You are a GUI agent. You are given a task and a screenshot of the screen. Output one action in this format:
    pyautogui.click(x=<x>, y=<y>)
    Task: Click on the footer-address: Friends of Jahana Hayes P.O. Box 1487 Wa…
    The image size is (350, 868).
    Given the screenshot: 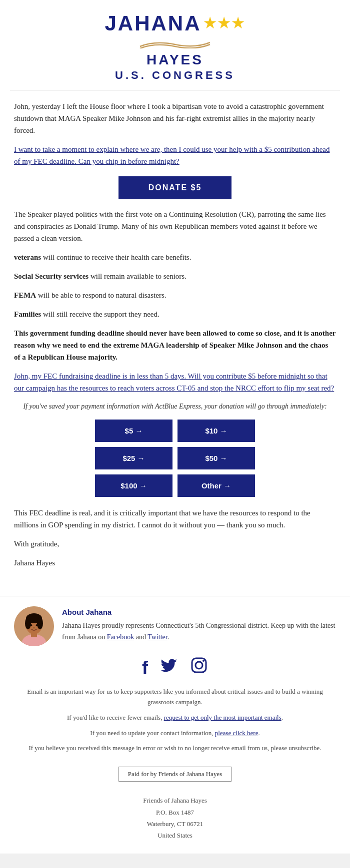 What is the action you would take?
    pyautogui.click(x=175, y=824)
    